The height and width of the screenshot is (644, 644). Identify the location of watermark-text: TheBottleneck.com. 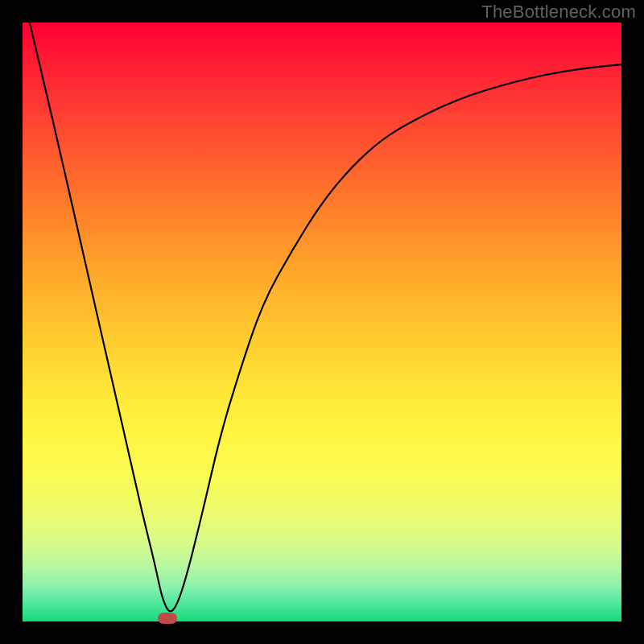
(559, 12).